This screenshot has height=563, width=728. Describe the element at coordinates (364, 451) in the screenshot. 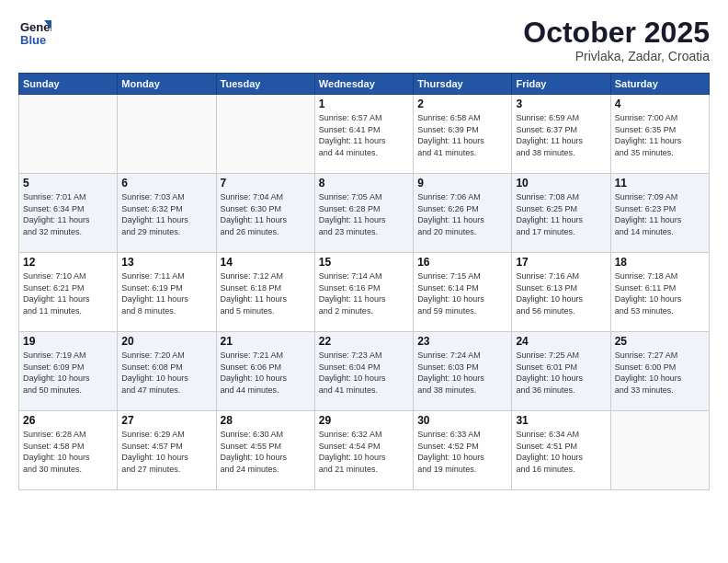

I see `calendar-week-row: 26Sunrise: 6:28 AM Sunset: 4:58 PM Dayli…` at that location.